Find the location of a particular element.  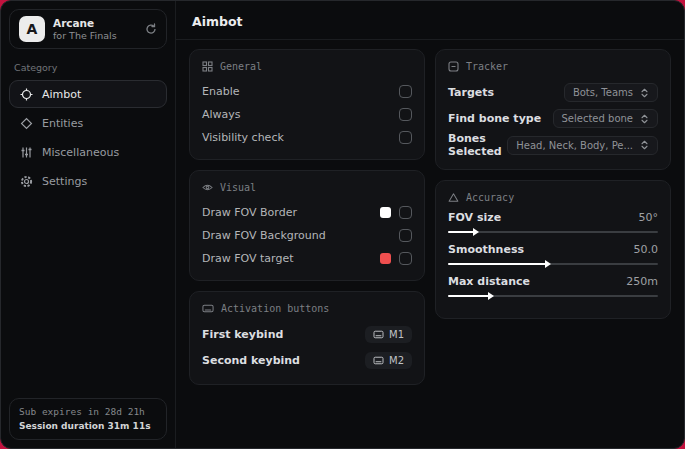

slider-value: 50.0 is located at coordinates (646, 250).